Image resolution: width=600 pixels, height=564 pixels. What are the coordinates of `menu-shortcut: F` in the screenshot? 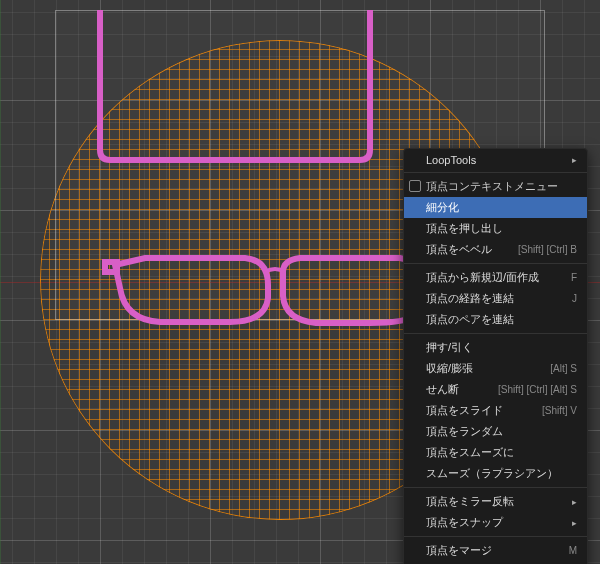 It's located at (574, 278).